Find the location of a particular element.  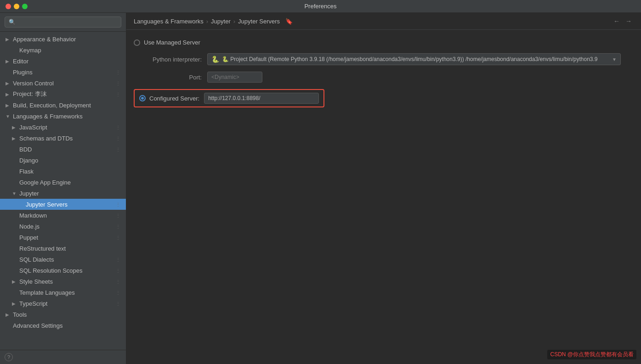

sidebar-item-style-sheets: ▶Style Sheets⋮ is located at coordinates (63, 281).